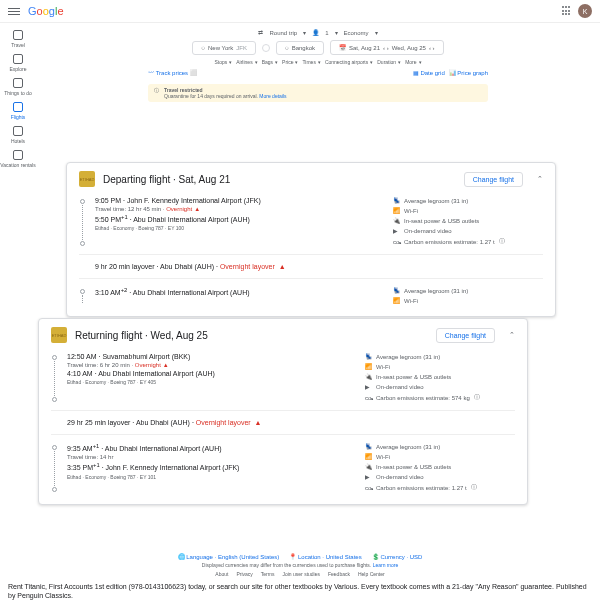 This screenshot has height=600, width=600. I want to click on hotels-icon, so click(18, 131).